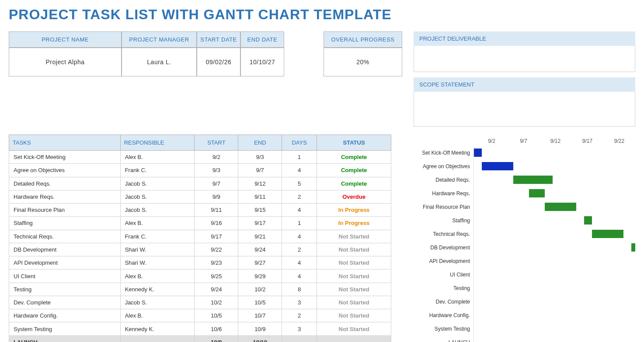  Describe the element at coordinates (299, 289) in the screenshot. I see `days-cell: 8` at that location.